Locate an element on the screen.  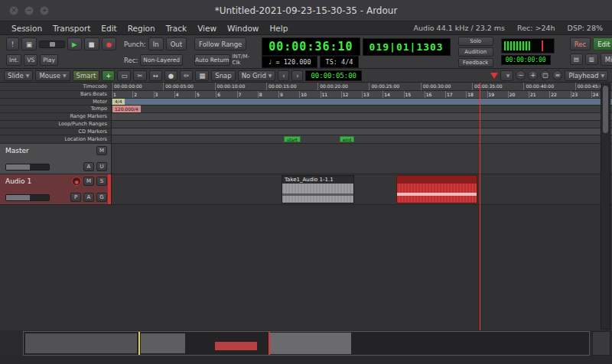
vs-button: VS is located at coordinates (31, 60).